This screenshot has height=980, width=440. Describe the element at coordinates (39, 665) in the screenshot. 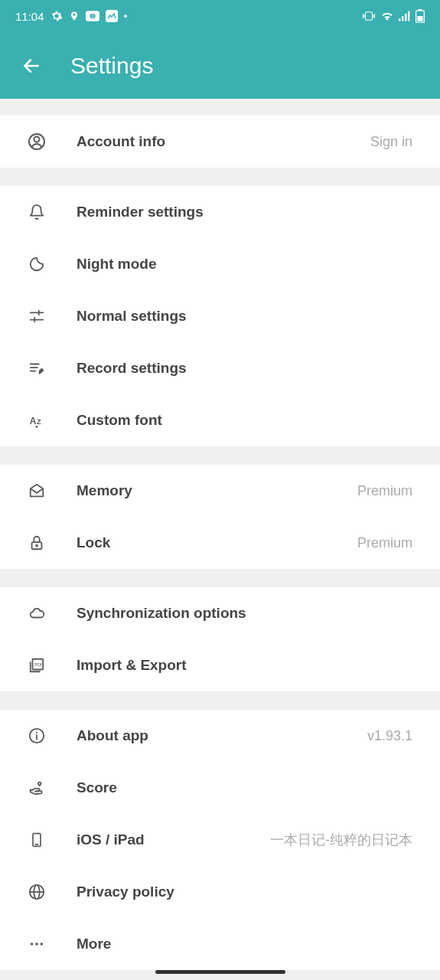

I see `svg-text: PDF` at that location.